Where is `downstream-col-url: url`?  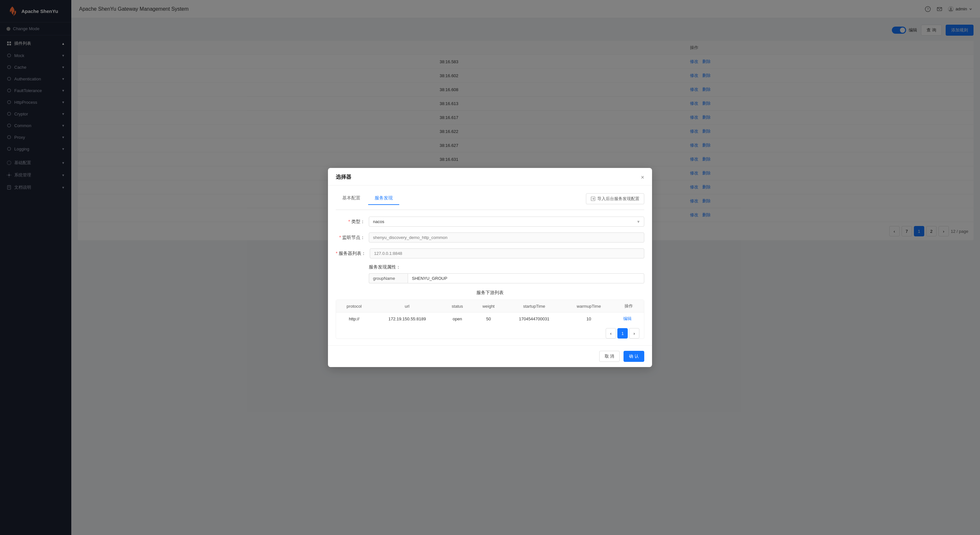
downstream-col-url: url is located at coordinates (407, 306).